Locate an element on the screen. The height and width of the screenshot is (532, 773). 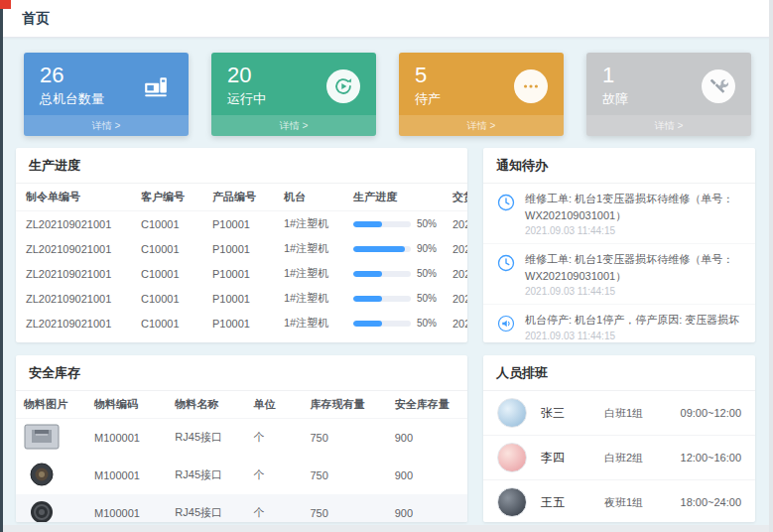
col-progress: 生产进度 is located at coordinates (393, 198).